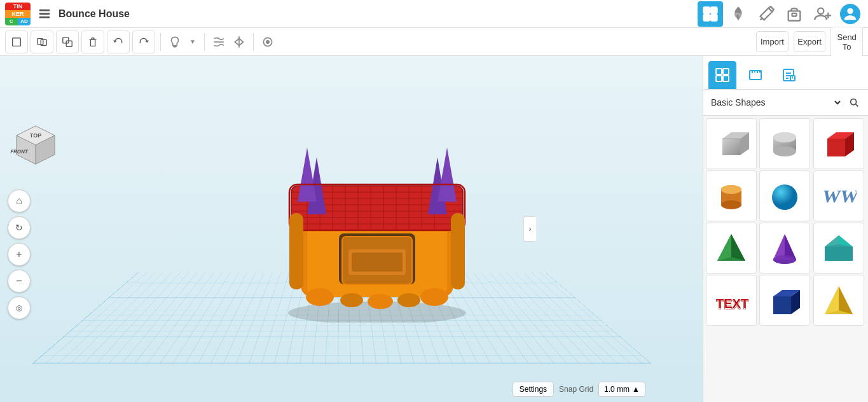 The height and width of the screenshot is (402, 868). What do you see at coordinates (785, 196) in the screenshot?
I see `shape-sphere-blue` at bounding box center [785, 196].